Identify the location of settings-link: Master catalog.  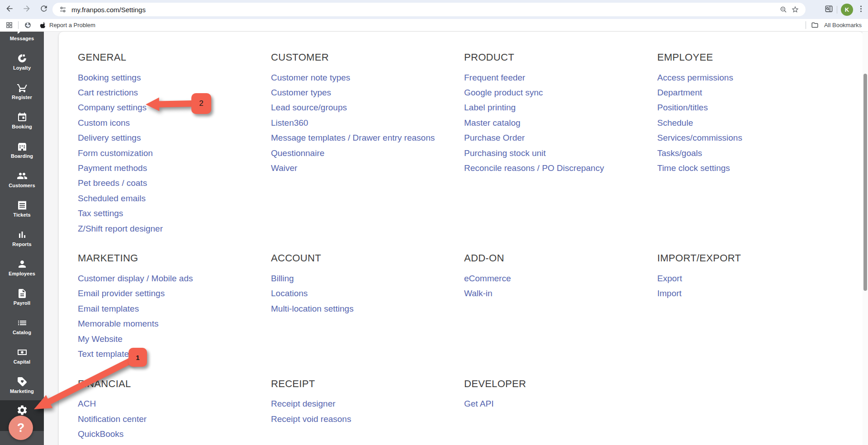
(492, 123).